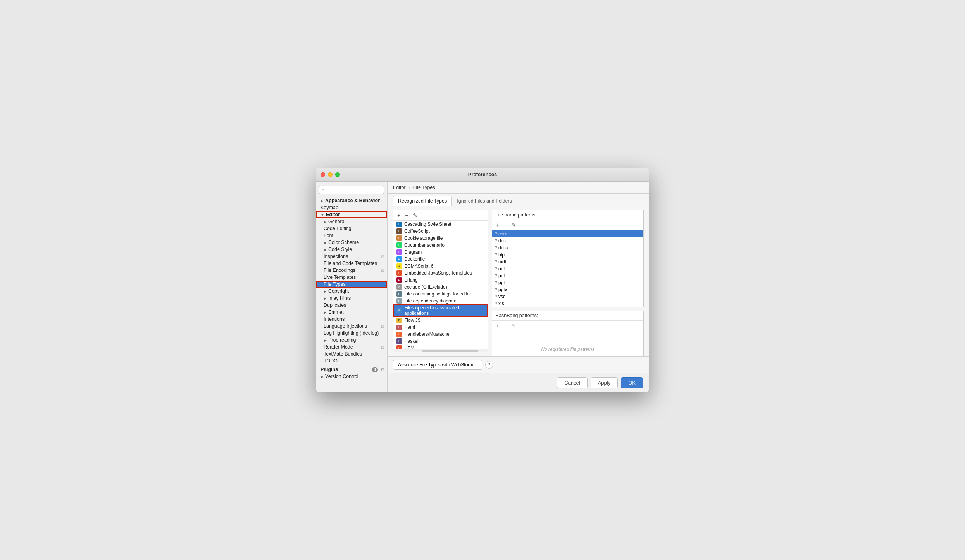 The width and height of the screenshot is (965, 560). What do you see at coordinates (423, 238) in the screenshot?
I see `file-type-label: Cookie storage file` at bounding box center [423, 238].